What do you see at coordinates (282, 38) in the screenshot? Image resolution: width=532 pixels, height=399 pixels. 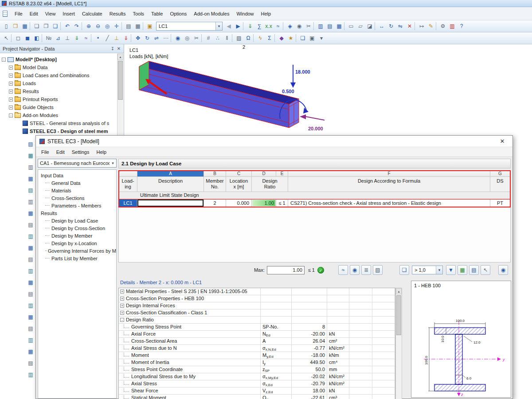 I see `addon-modules-icon: ◆` at bounding box center [282, 38].